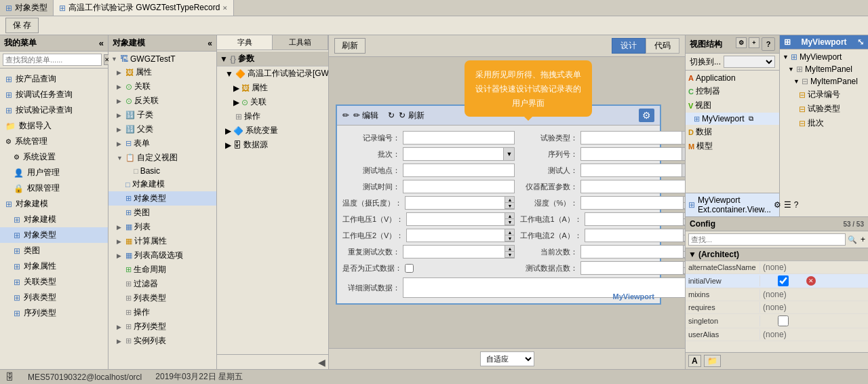 The width and height of the screenshot is (868, 384). What do you see at coordinates (631, 170) in the screenshot?
I see `input-tester` at bounding box center [631, 170].